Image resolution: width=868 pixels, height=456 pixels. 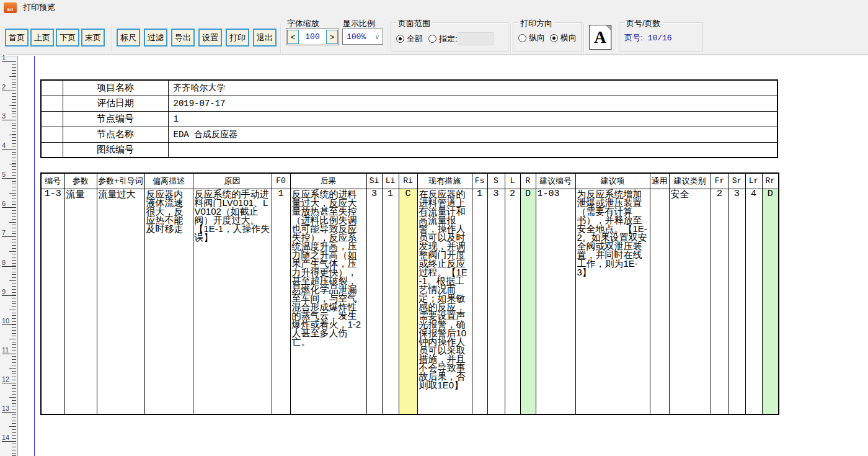 What do you see at coordinates (409, 119) in the screenshot?
I see `info-row: 节点编号1` at bounding box center [409, 119].